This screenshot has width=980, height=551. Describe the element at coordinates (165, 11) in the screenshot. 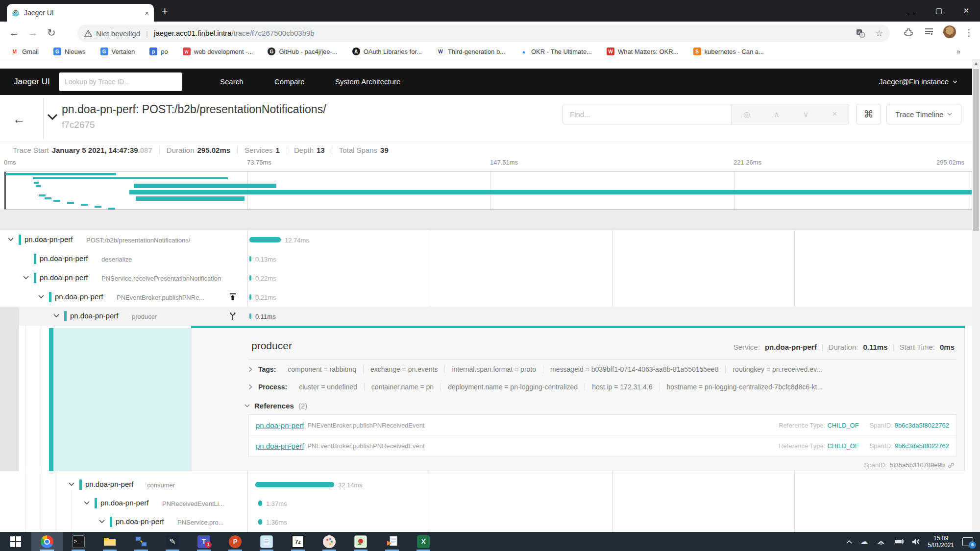

I see `new-tab-button: +` at that location.